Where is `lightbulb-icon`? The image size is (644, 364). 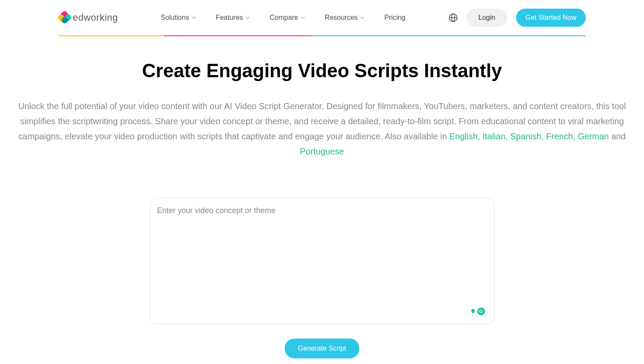
lightbulb-icon is located at coordinates (473, 311).